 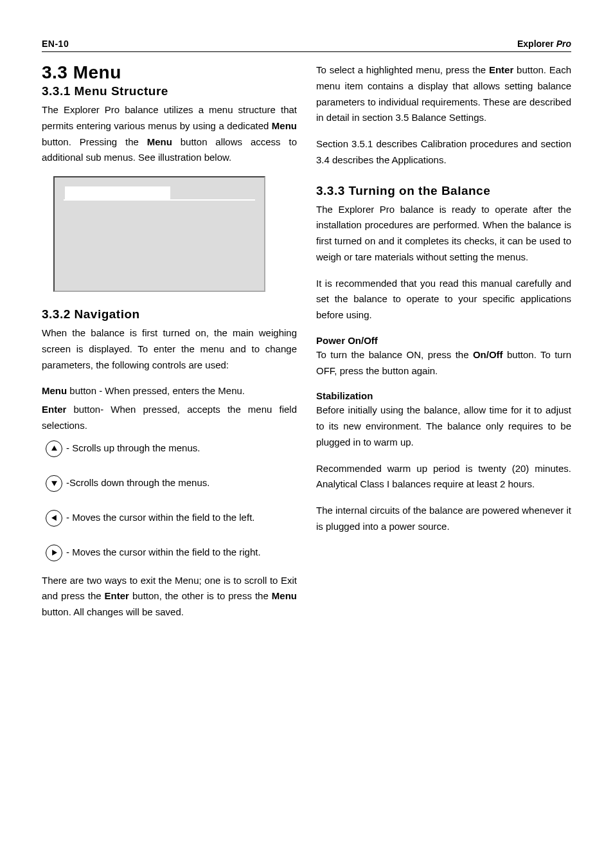 I want to click on arrow-left-icon, so click(x=54, y=518).